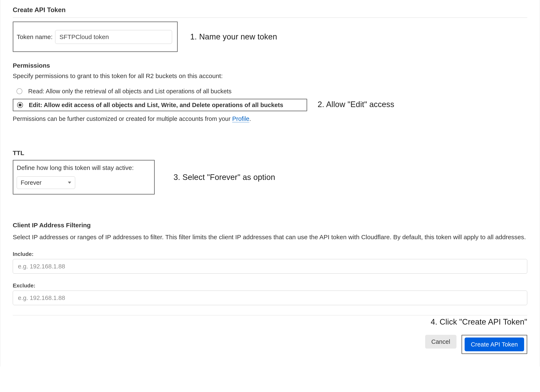 Image resolution: width=540 pixels, height=392 pixels. I want to click on ttl-row: Define how long this token will stay act…, so click(270, 177).